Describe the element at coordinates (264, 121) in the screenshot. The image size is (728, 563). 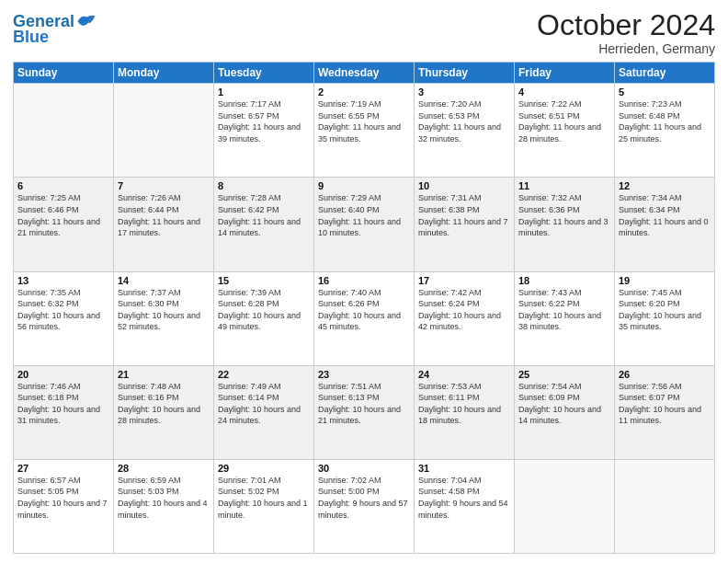
I see `day-info: Sunrise: 7:17 AM Sunset: 6:57 PM Dayligh…` at that location.